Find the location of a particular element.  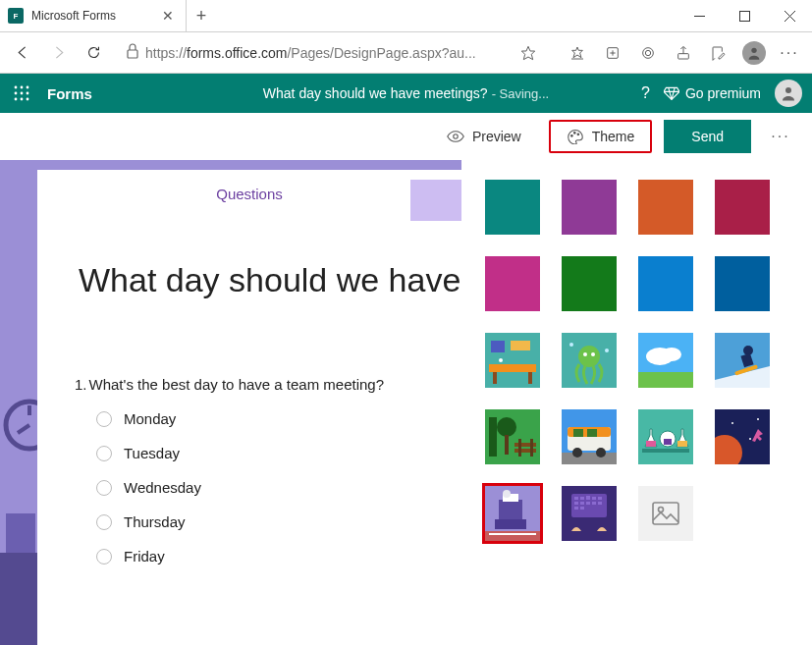

questions-tab: Questions is located at coordinates (249, 192).